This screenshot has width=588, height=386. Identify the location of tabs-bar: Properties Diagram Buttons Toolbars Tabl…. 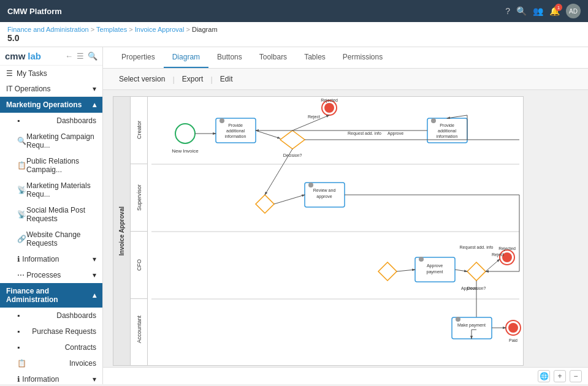
(346, 58).